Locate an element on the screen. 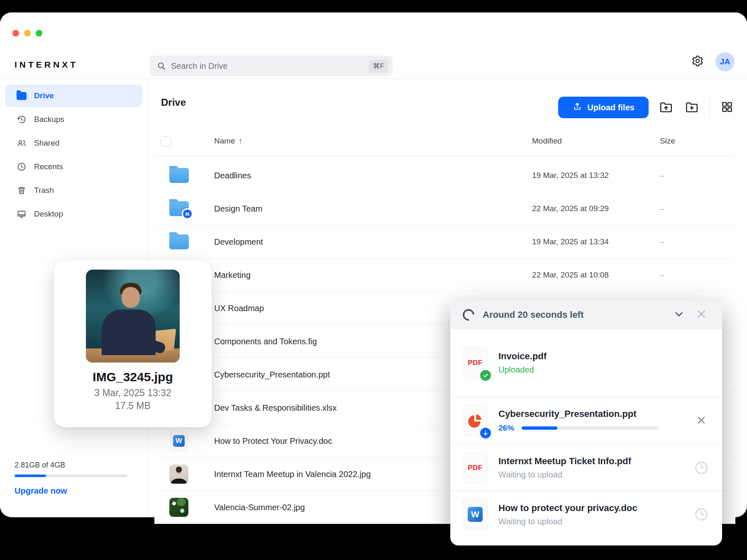 The height and width of the screenshot is (560, 747). preview-photo is located at coordinates (133, 316).